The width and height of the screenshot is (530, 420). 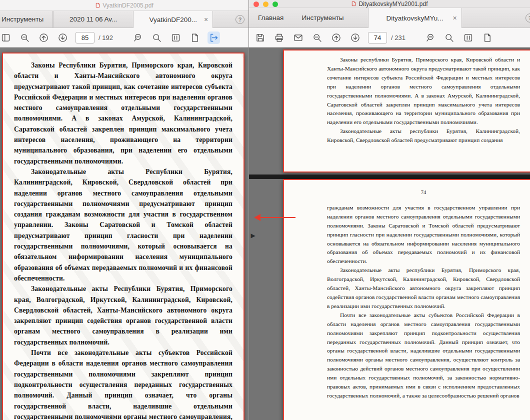 I want to click on left-titlebar: VyatkinDF2005.pdf, so click(x=124, y=6).